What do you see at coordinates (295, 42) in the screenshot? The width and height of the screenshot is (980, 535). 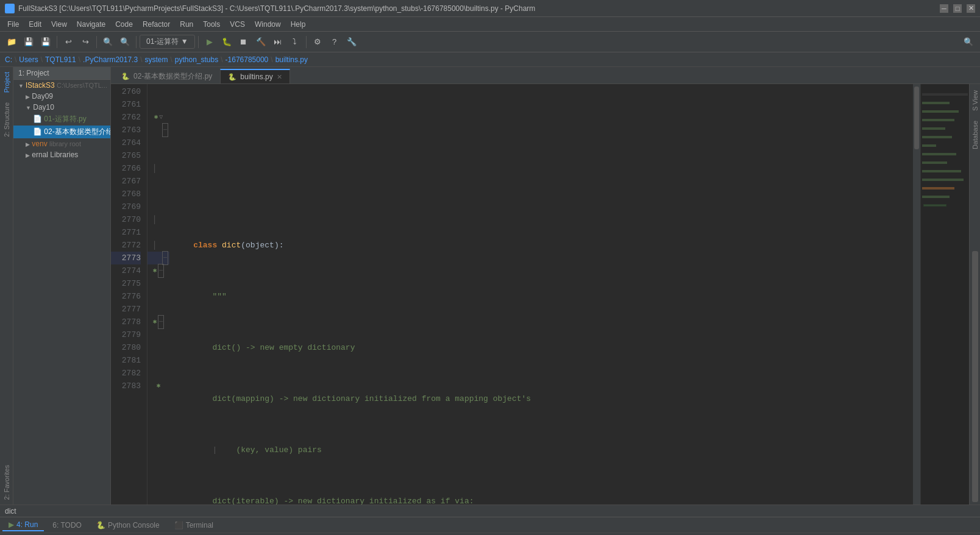 I see `step-into-btn: ⤵` at bounding box center [295, 42].